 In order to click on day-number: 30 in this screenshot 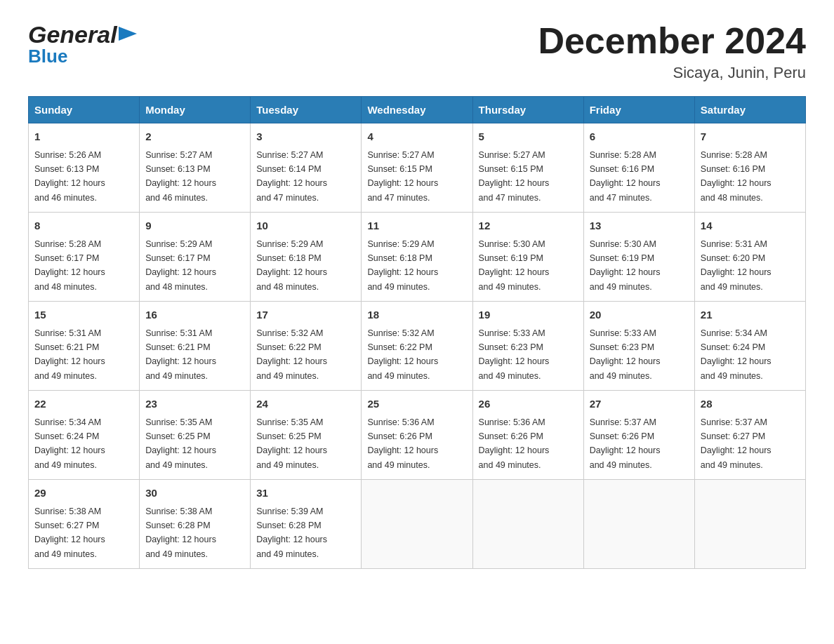, I will do `click(195, 494)`.